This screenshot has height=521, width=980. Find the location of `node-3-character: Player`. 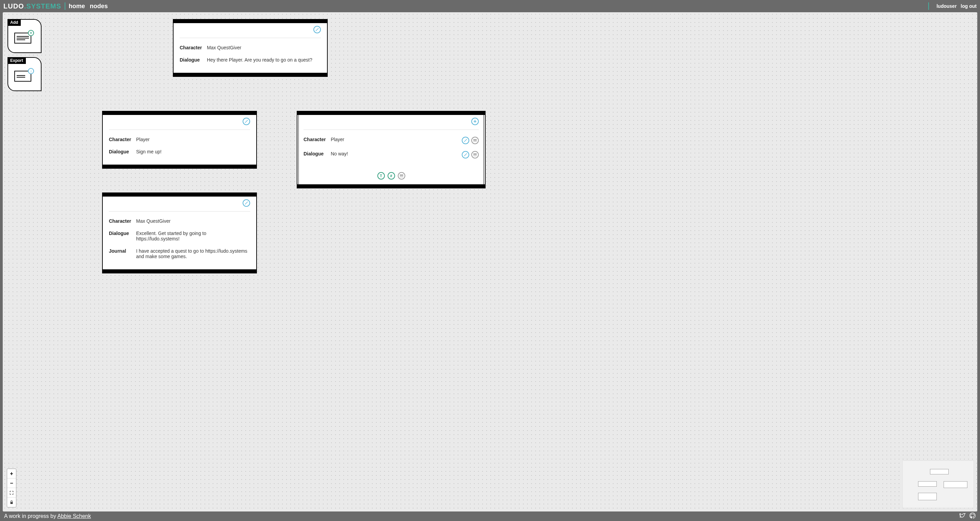

node-3-character: Player is located at coordinates (396, 139).